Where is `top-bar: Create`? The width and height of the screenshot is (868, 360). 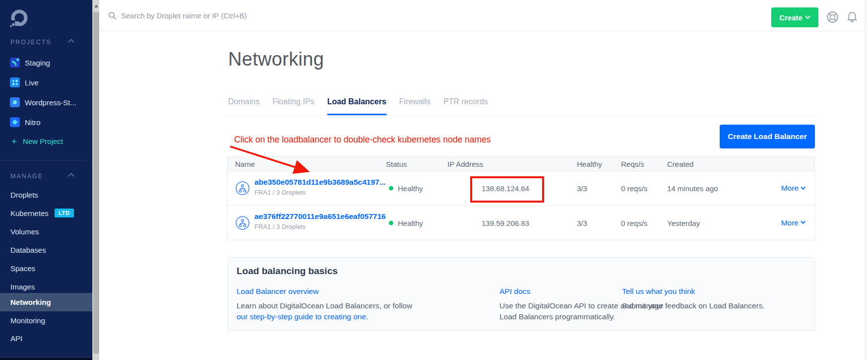
top-bar: Create is located at coordinates (484, 16).